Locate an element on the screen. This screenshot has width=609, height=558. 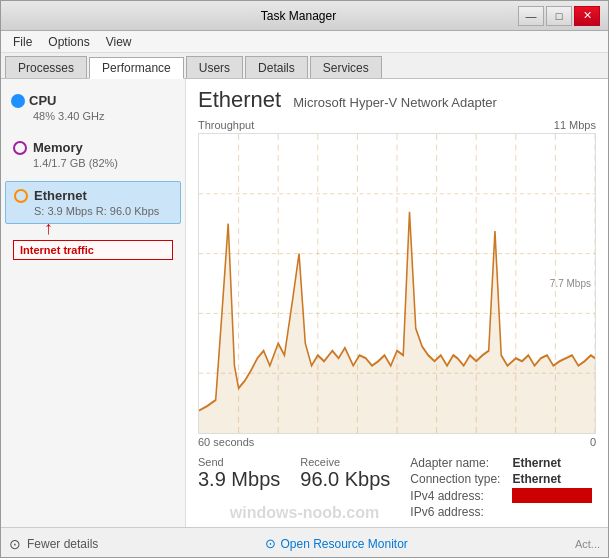
resource-monitor-icon: ⊙ is located at coordinates (270, 544).